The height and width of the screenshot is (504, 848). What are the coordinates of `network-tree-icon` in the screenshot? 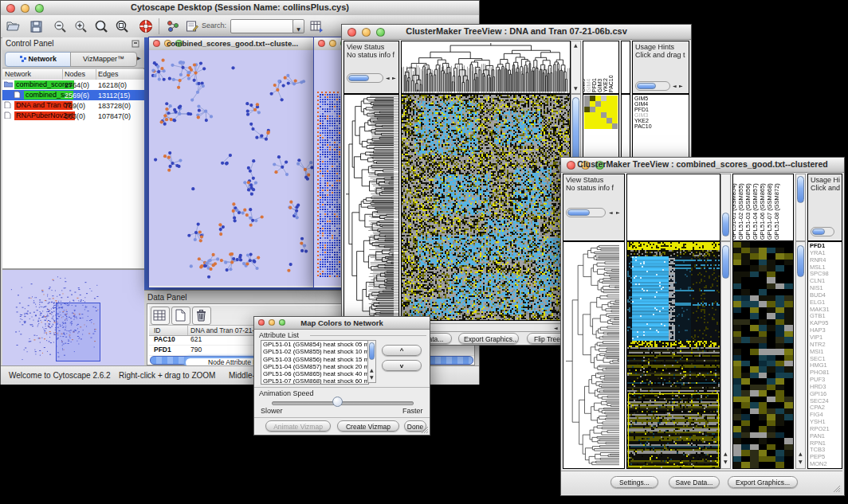 It's located at (23, 59).